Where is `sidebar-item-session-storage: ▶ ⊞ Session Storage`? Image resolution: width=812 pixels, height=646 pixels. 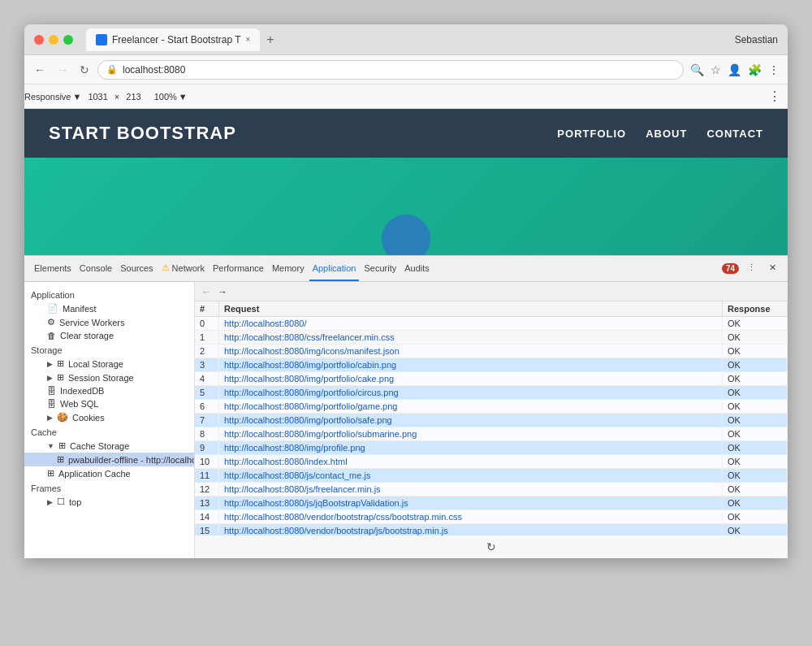 sidebar-item-session-storage: ▶ ⊞ Session Storage is located at coordinates (109, 377).